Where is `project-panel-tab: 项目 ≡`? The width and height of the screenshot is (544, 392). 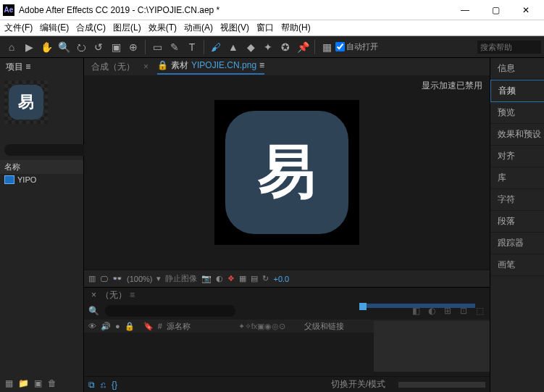 project-panel-tab: 项目 ≡ is located at coordinates (42, 67).